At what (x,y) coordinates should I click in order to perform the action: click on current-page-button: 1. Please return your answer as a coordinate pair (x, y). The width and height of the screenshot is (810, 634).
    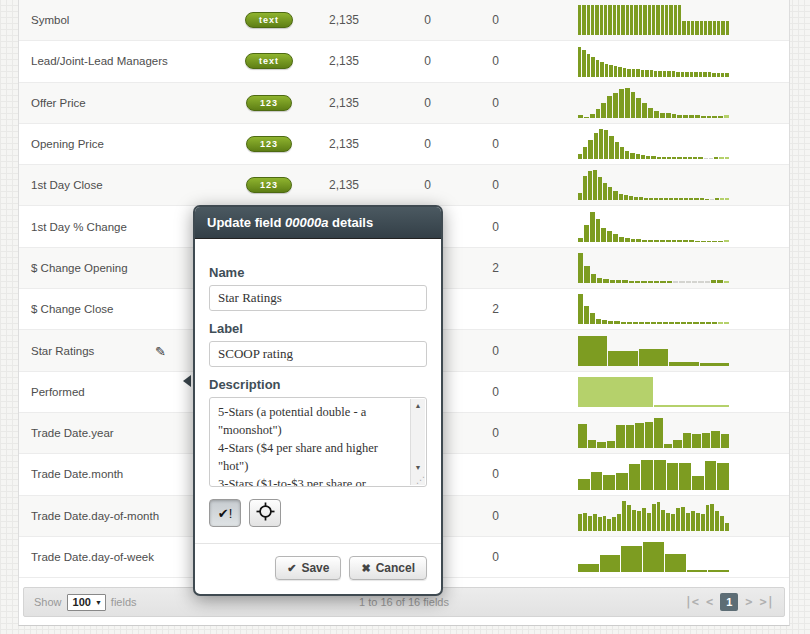
    Looking at the image, I should click on (729, 602).